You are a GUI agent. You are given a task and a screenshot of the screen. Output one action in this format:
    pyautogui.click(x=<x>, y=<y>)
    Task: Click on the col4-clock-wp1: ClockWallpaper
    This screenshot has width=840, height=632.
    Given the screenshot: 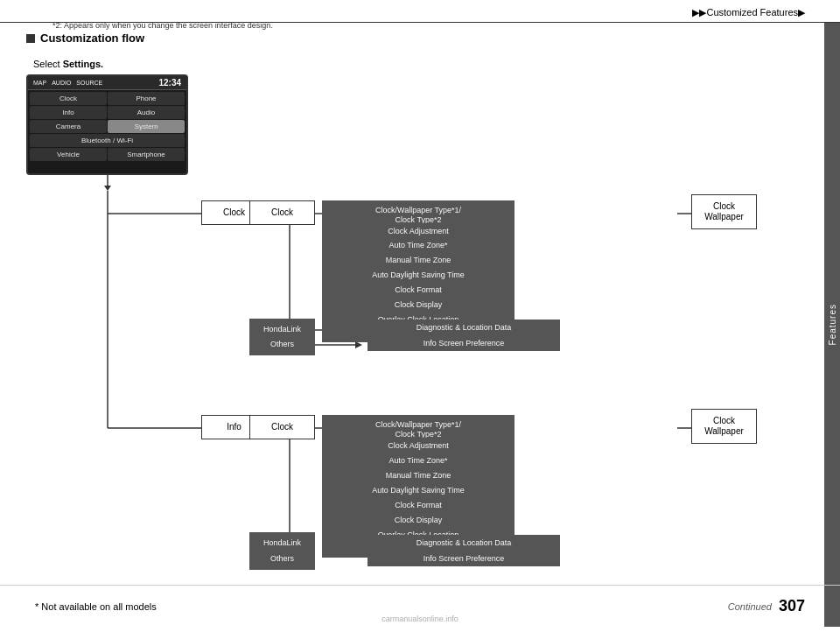 What is the action you would take?
    pyautogui.click(x=724, y=212)
    